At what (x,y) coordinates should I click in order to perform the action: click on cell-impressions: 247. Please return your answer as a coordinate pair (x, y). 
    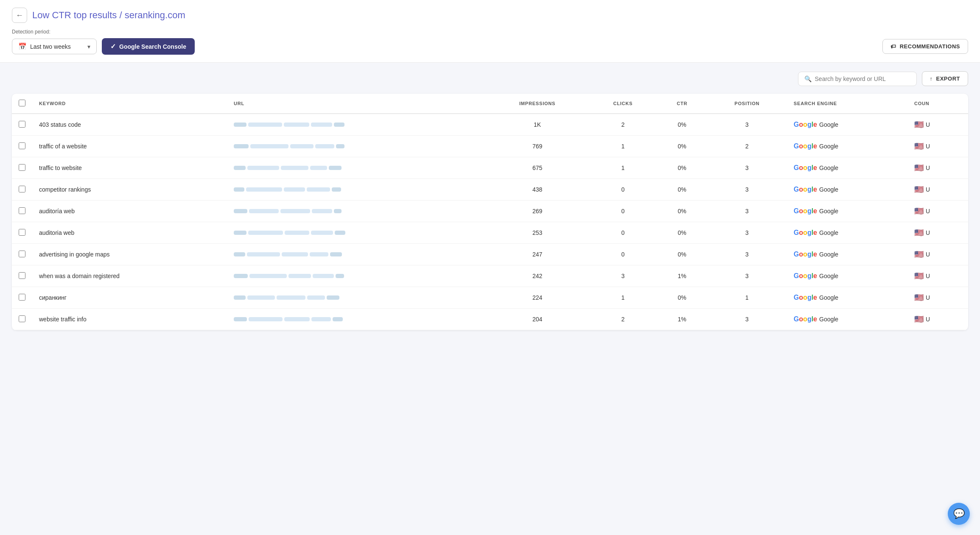
    Looking at the image, I should click on (537, 254).